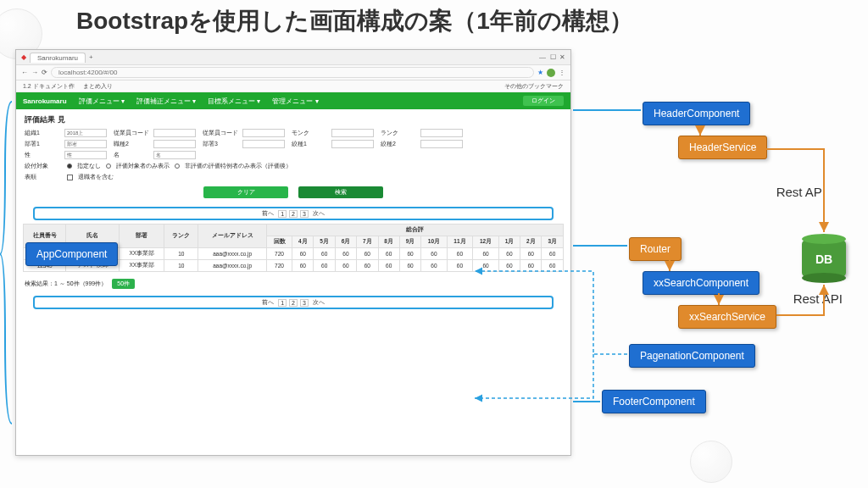 This screenshot has width=868, height=488. What do you see at coordinates (175, 155) in the screenshot?
I see `text-input: 名` at bounding box center [175, 155].